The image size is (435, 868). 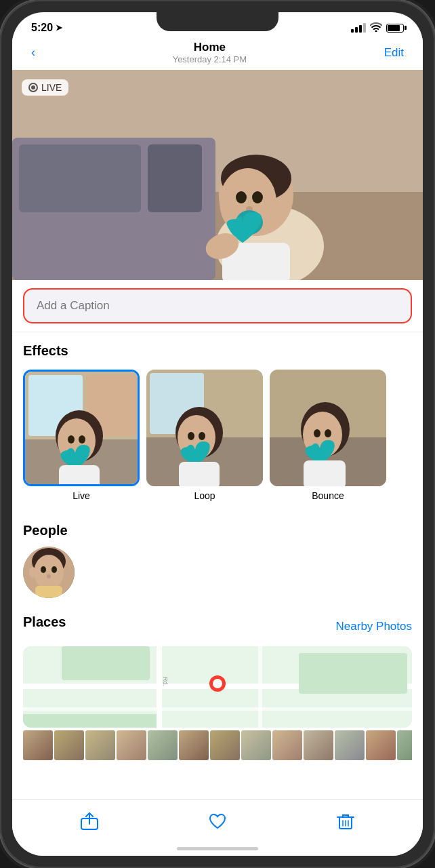 I want to click on notch, so click(x=218, y=22).